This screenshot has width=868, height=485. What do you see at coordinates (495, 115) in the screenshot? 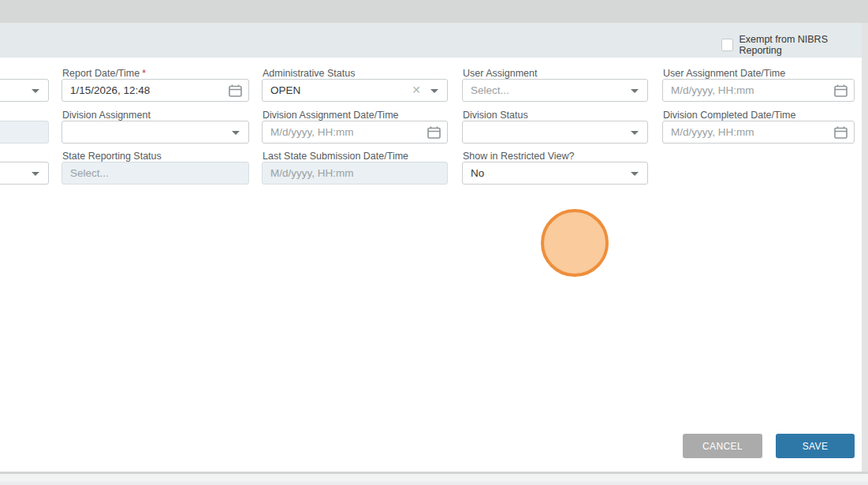
I see `field-label-division-status: Division Status` at bounding box center [495, 115].